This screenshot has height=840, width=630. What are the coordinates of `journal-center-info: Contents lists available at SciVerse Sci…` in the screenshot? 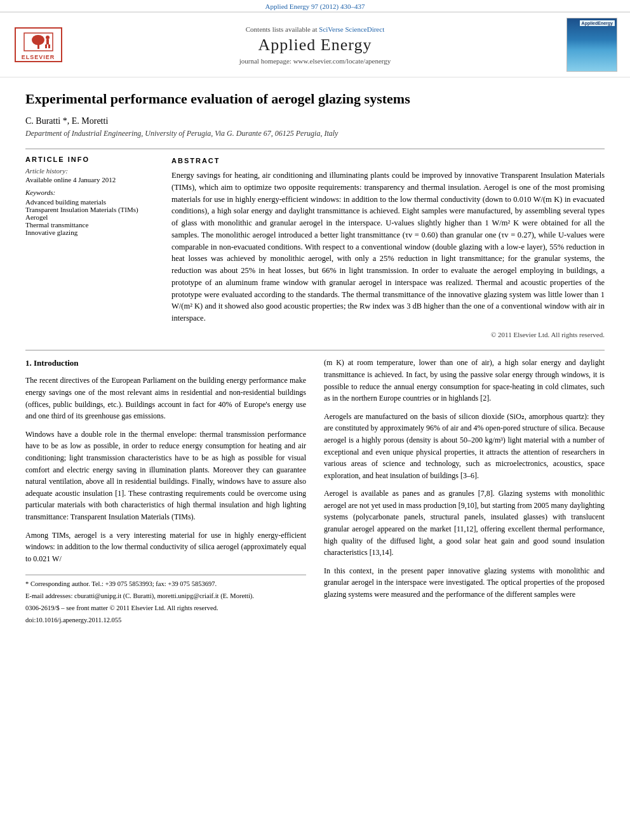 It's located at (315, 45).